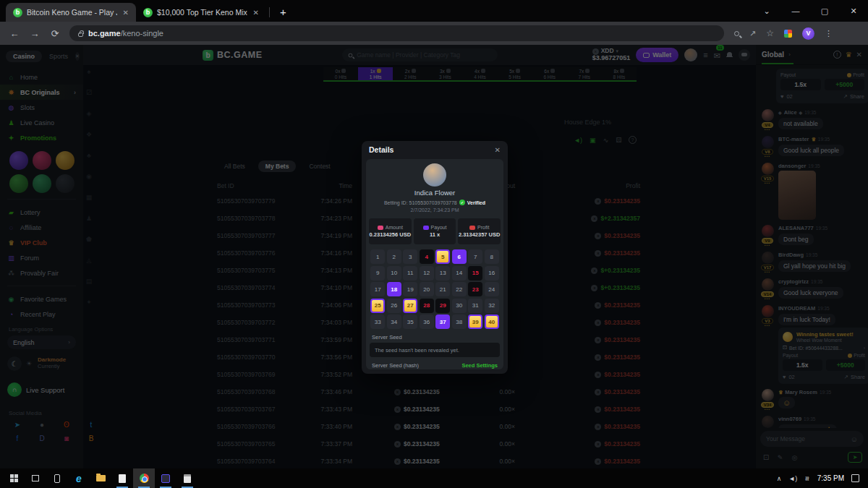 Image resolution: width=868 pixels, height=488 pixels. Describe the element at coordinates (71, 12) in the screenshot. I see `browser-tab-1: b Bitcoin Keno Game - Play Jacks o ✕` at that location.